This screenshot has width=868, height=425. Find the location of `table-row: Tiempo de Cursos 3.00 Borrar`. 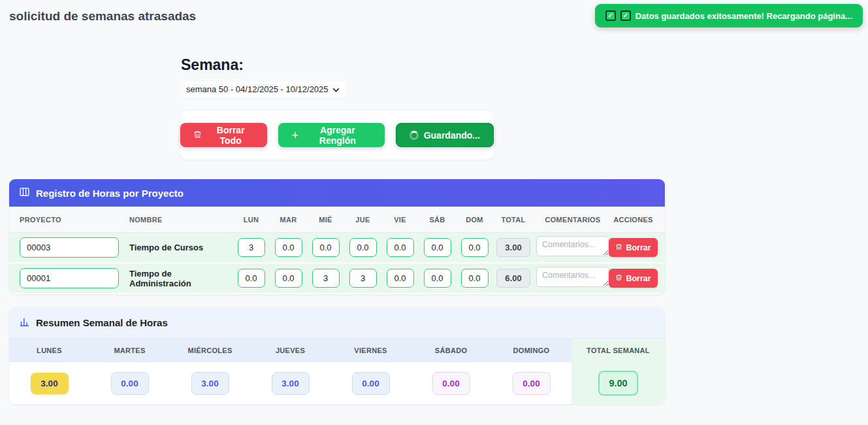

table-row: Tiempo de Cursos 3.00 Borrar is located at coordinates (337, 248).